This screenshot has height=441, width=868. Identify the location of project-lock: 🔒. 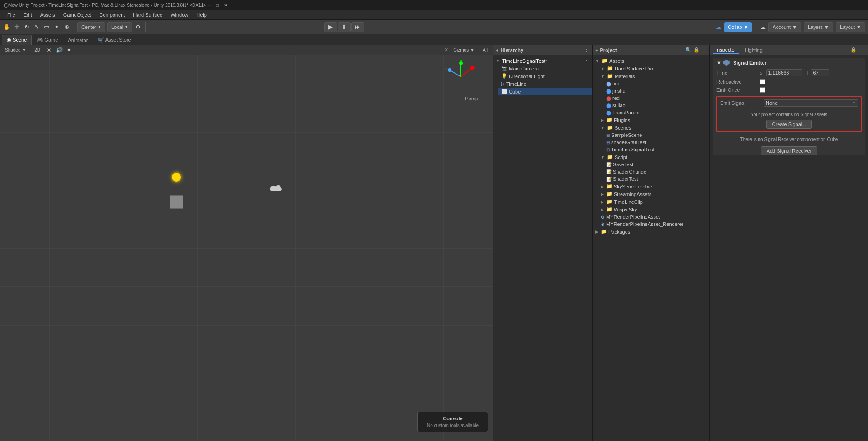
(697, 50).